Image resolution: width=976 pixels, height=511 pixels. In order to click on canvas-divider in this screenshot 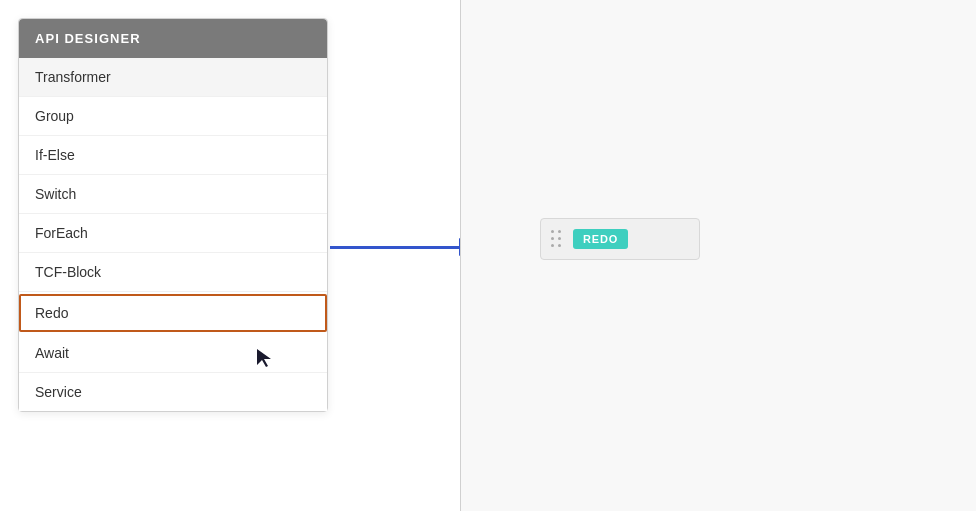, I will do `click(460, 256)`.